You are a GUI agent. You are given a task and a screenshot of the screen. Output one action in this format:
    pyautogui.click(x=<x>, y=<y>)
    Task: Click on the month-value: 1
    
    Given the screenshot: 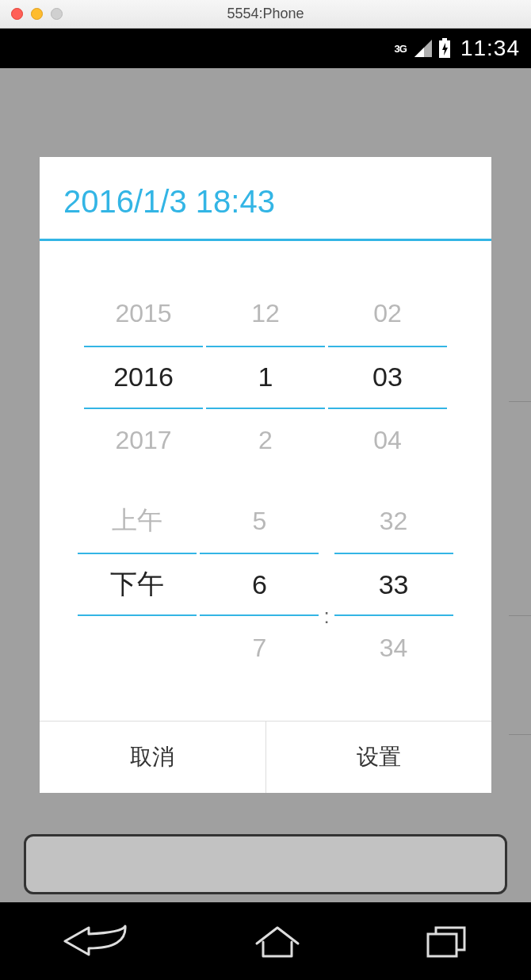 What is the action you would take?
    pyautogui.click(x=266, y=377)
    